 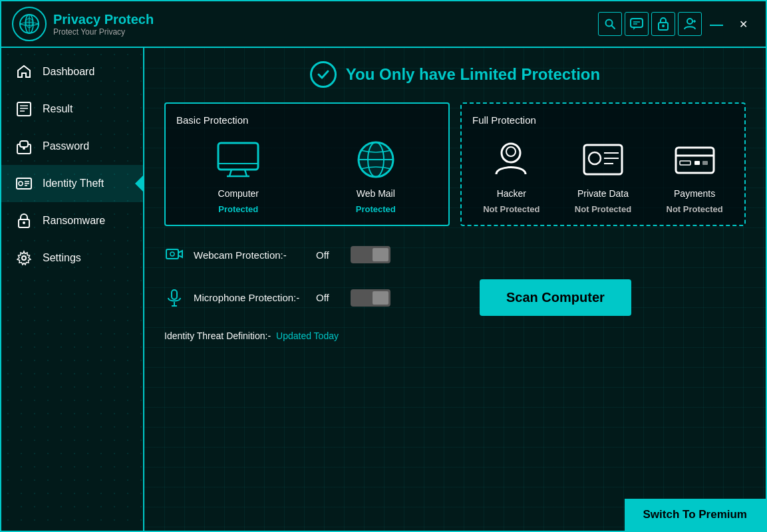 I want to click on status-banner: You Only have Limited Protection, so click(x=455, y=74).